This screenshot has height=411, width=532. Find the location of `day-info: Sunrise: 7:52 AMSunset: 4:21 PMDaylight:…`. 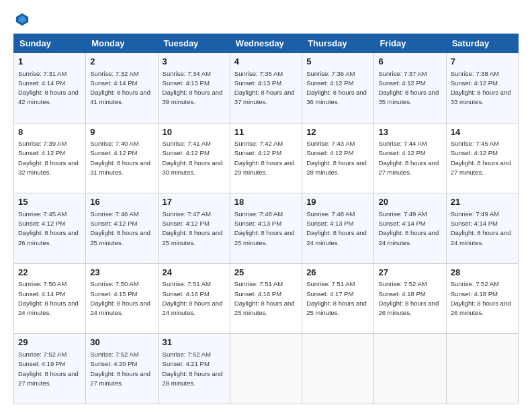

day-info: Sunrise: 7:52 AMSunset: 4:21 PMDaylight:… is located at coordinates (193, 369).